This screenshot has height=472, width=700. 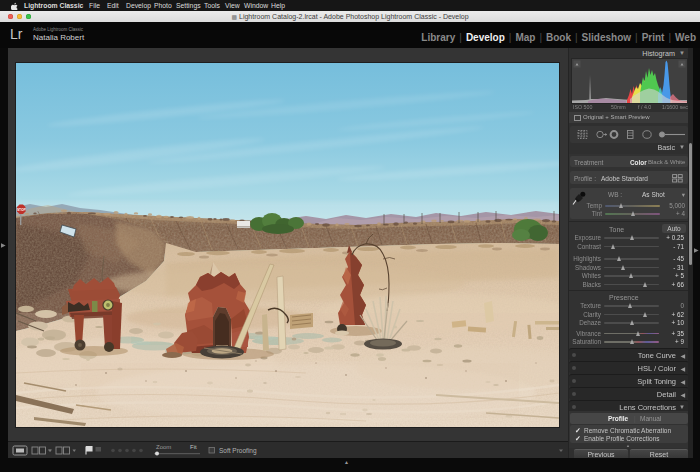 I want to click on svg-text: Zoom, so click(x=164, y=447).